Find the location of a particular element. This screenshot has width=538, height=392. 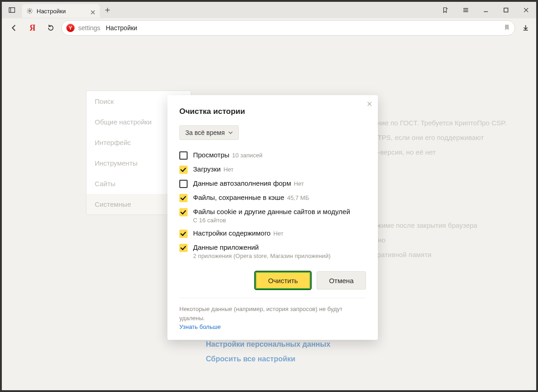

menu-icon is located at coordinates (466, 10).